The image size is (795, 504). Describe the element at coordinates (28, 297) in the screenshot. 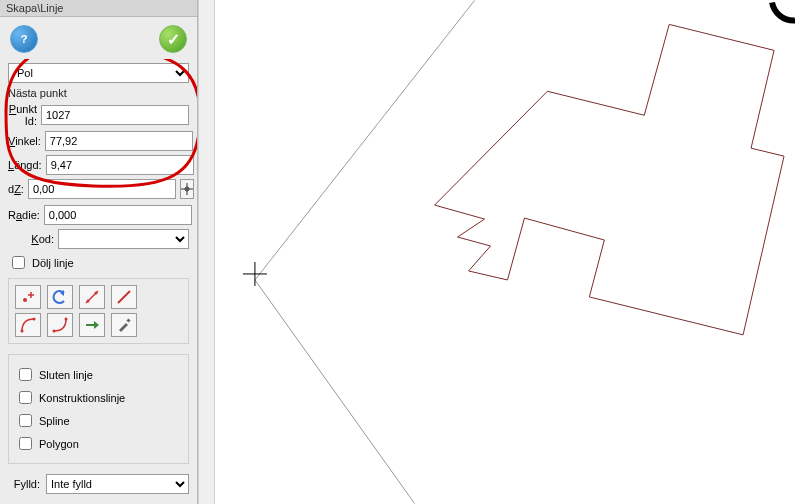

I see `add-point-icon` at that location.